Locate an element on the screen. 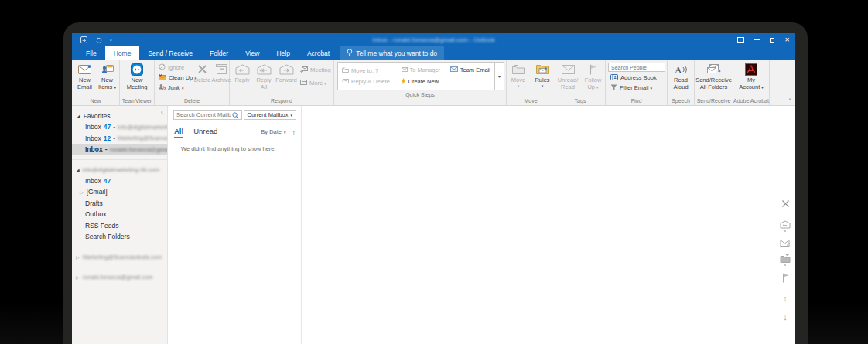 Image resolution: width=868 pixels, height=344 pixels. folder-search-folders: Search Folders is located at coordinates (119, 237).